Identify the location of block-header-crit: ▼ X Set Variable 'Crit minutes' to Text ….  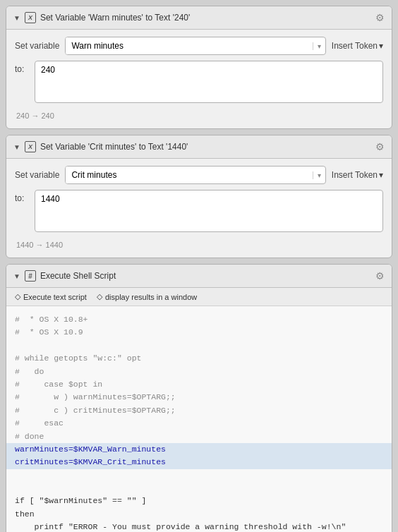
(199, 147).